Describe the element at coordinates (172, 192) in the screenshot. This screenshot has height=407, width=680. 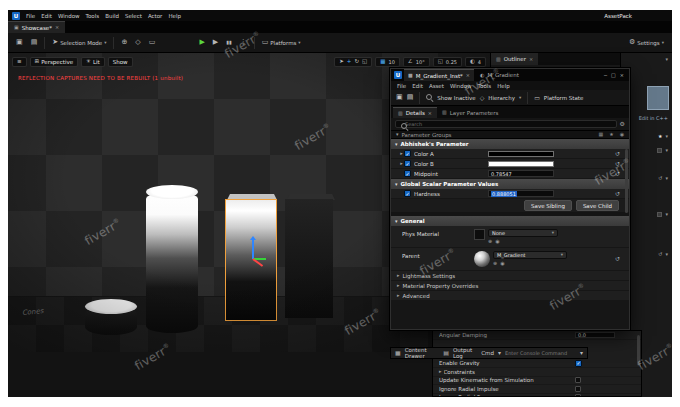
I see `scene-cylinder-tall-top` at that location.